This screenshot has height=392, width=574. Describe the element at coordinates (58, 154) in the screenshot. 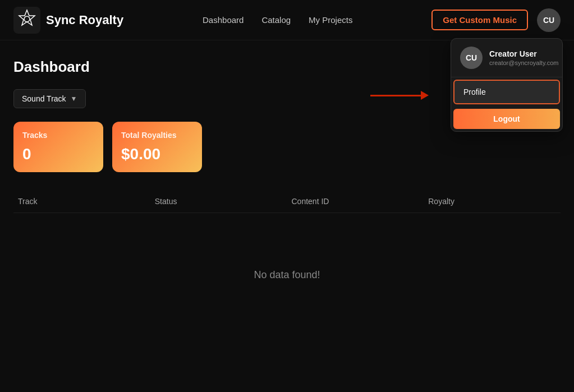

I see `tracks-card-value: 0` at that location.